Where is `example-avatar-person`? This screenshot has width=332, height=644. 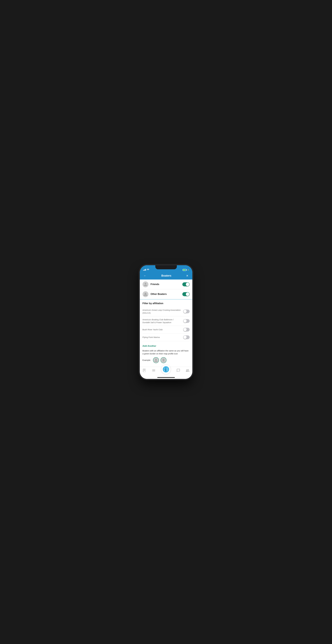 example-avatar-person is located at coordinates (156, 360).